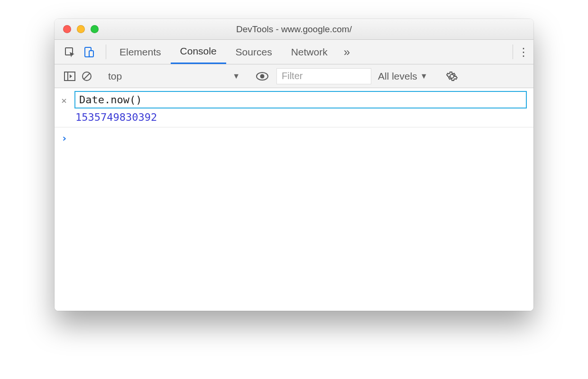  What do you see at coordinates (115, 76) in the screenshot?
I see `context-label: top` at bounding box center [115, 76].